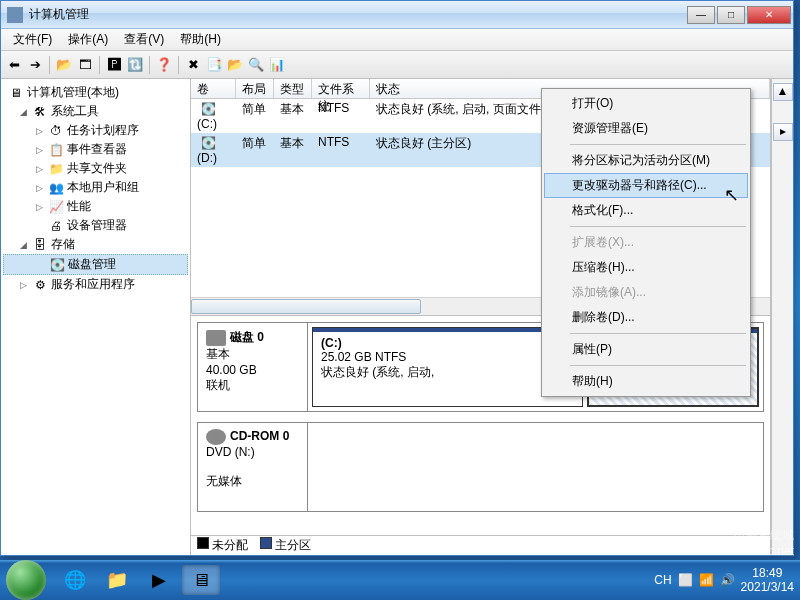 This screenshot has width=800, height=600. I want to click on ctx-change-drive-letter: 更改驱动器号和路径(C)..., so click(646, 186).